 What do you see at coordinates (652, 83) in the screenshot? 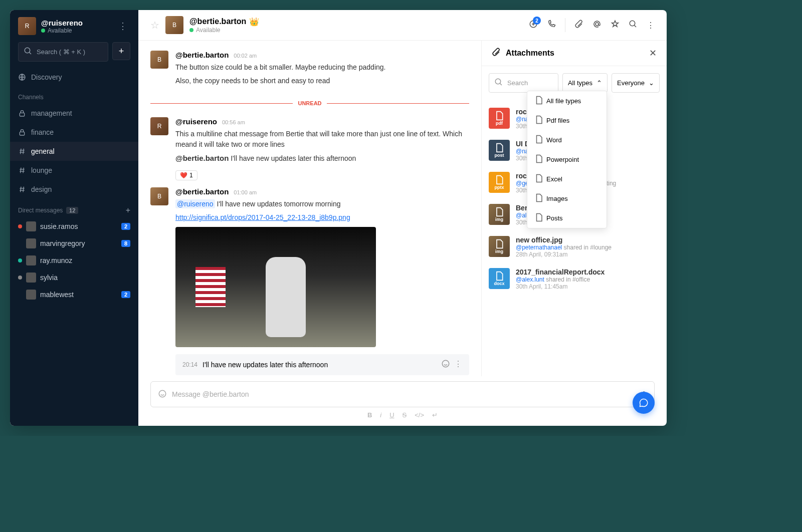
I see `chevron-down-icon: ⌄` at bounding box center [652, 83].